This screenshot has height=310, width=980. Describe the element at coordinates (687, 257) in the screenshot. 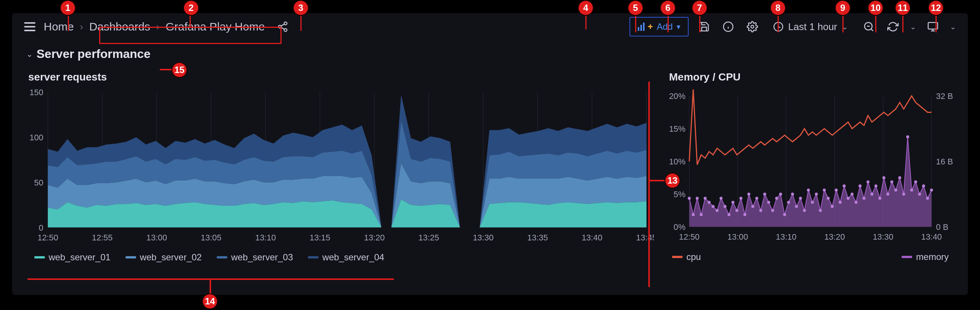

I see `legend-item: cpu` at that location.